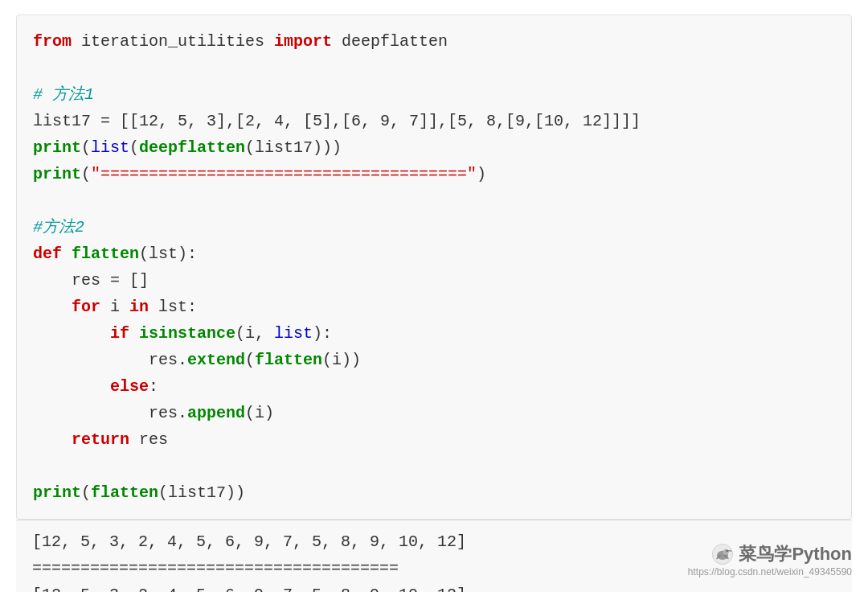 The image size is (868, 592). I want to click on code-line: print("=================================…, so click(434, 174).